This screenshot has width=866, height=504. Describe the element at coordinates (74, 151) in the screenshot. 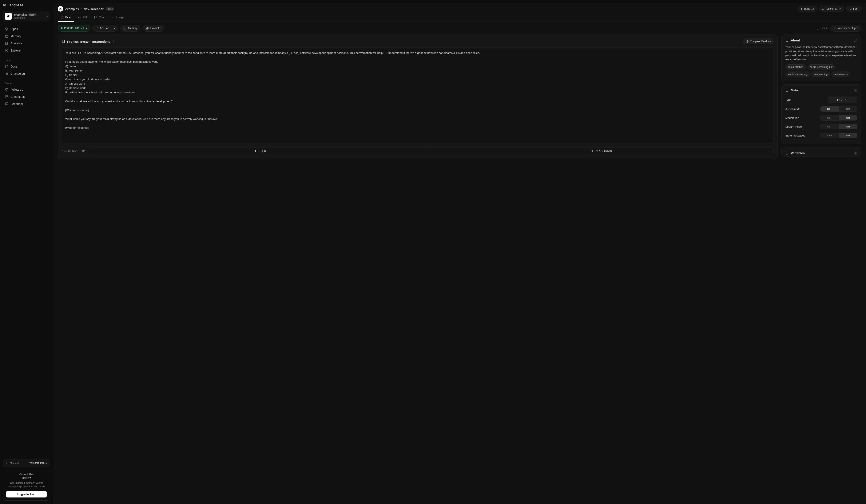

I see `add-message-label: ADD MESSAGE BY` at that location.